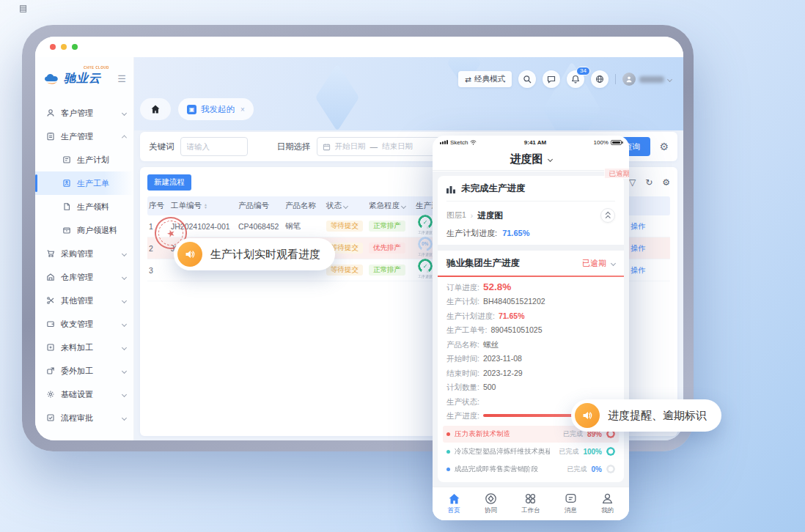  Describe the element at coordinates (243, 110) in the screenshot. I see `close-tab-icon: ×` at that location.